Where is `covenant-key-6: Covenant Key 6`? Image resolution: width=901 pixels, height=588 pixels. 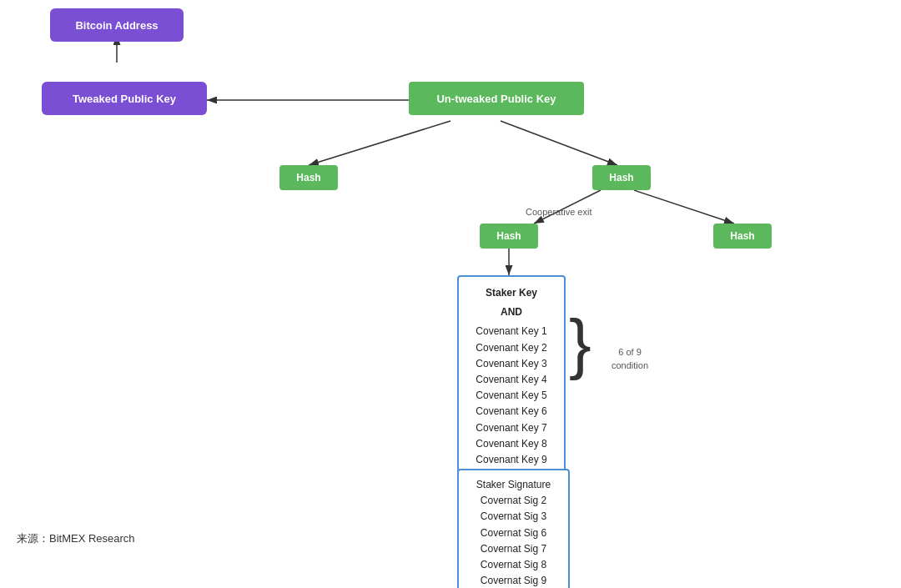
covenant-key-6: Covenant Key 6 is located at coordinates (511, 412).